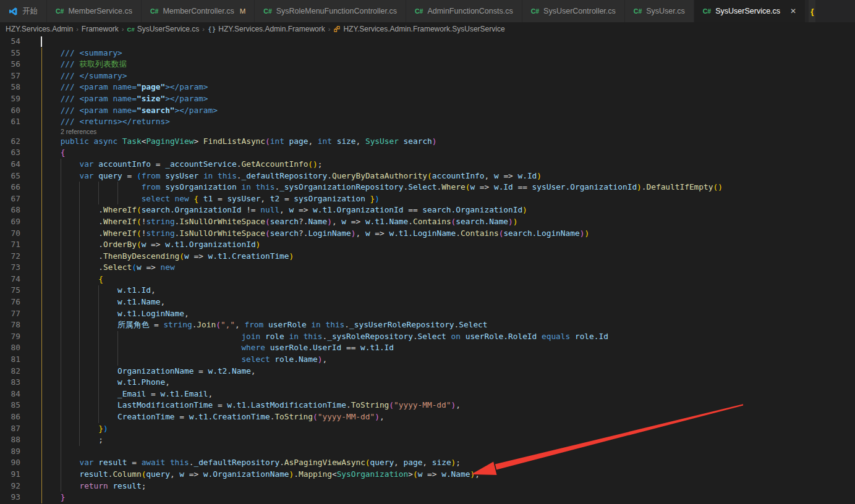 The width and height of the screenshot is (855, 504). What do you see at coordinates (10, 452) in the screenshot?
I see `line-number: 89` at bounding box center [10, 452].